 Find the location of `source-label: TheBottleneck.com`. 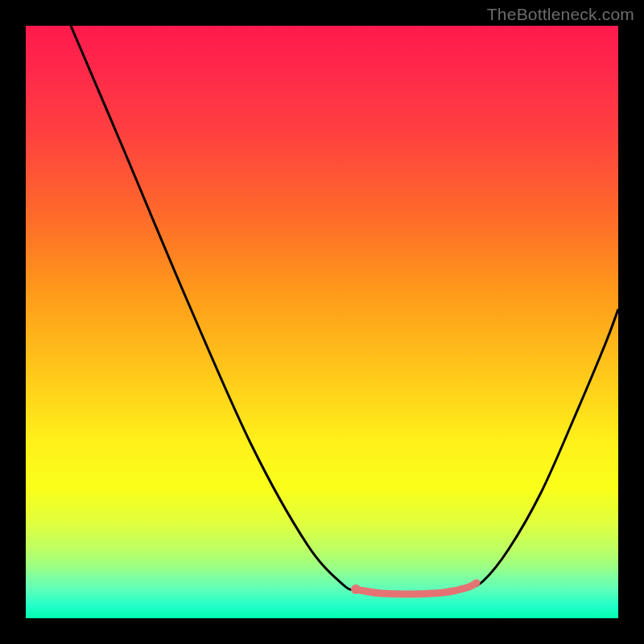

source-label: TheBottleneck.com is located at coordinates (560, 14).